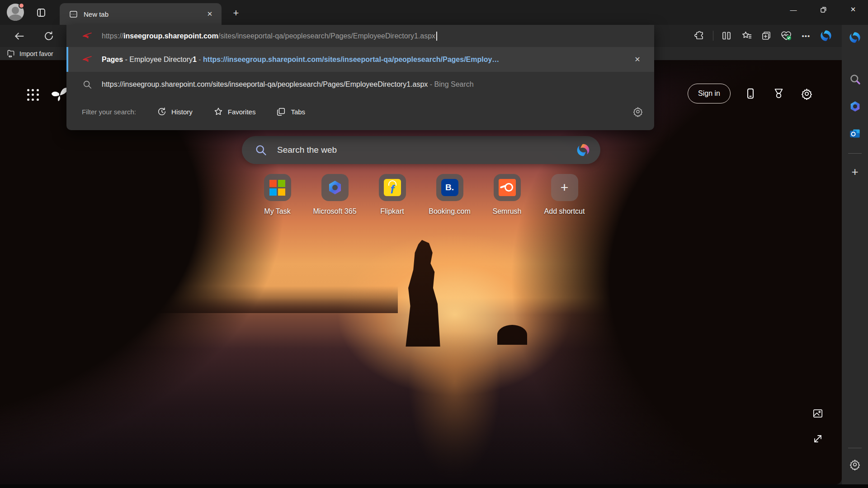 The height and width of the screenshot is (488, 868). What do you see at coordinates (823, 9) in the screenshot?
I see `restore-button` at bounding box center [823, 9].